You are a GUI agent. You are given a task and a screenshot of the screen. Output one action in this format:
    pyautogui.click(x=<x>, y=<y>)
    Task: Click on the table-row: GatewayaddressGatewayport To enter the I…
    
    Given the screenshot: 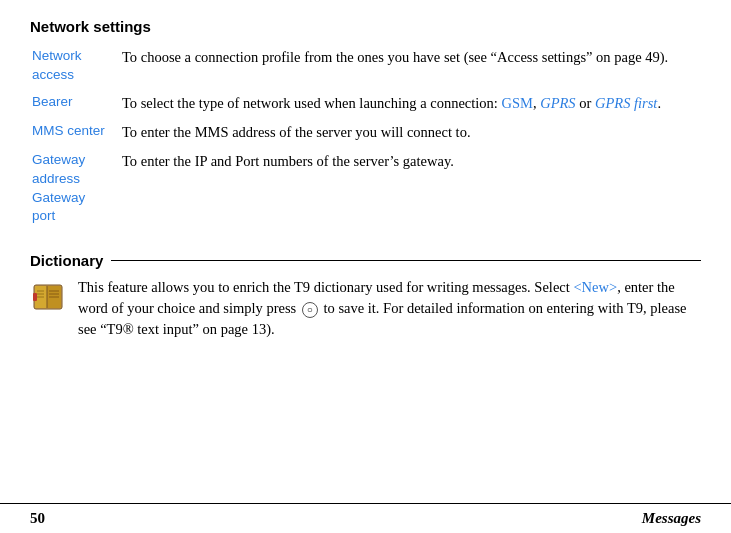 What is the action you would take?
    pyautogui.click(x=366, y=189)
    